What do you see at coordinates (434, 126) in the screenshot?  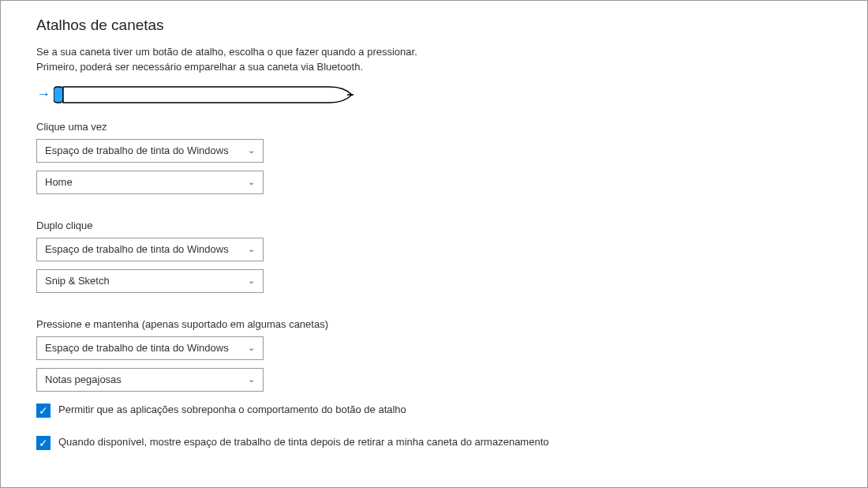 I see `click-once-label: Clique uma vez` at bounding box center [434, 126].